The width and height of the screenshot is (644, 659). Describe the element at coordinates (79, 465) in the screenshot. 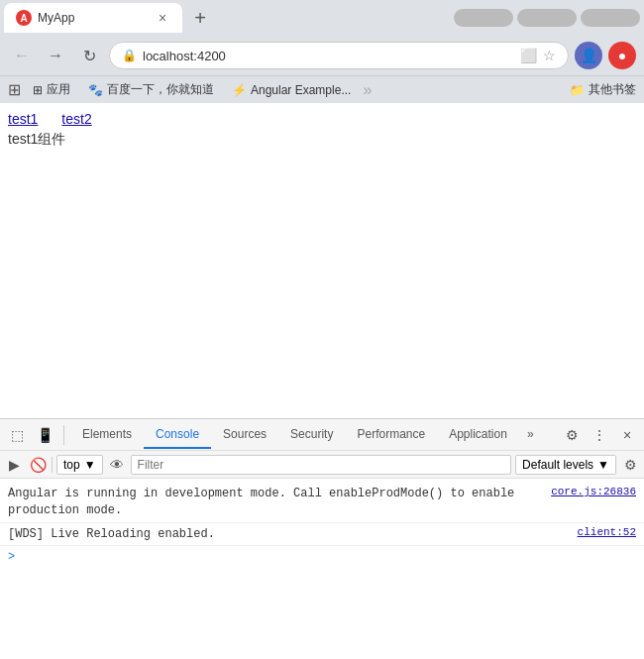

I see `context-selector: top ▼` at that location.